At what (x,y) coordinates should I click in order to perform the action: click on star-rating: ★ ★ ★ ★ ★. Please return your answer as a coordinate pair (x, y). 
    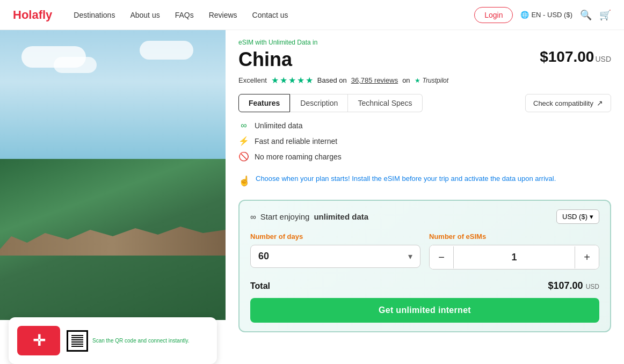
    Looking at the image, I should click on (292, 81).